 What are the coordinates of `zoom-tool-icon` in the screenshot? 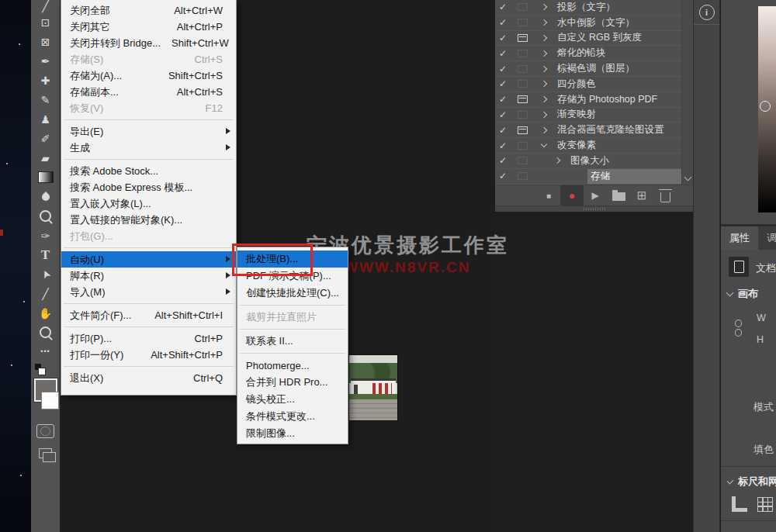 It's located at (45, 332).